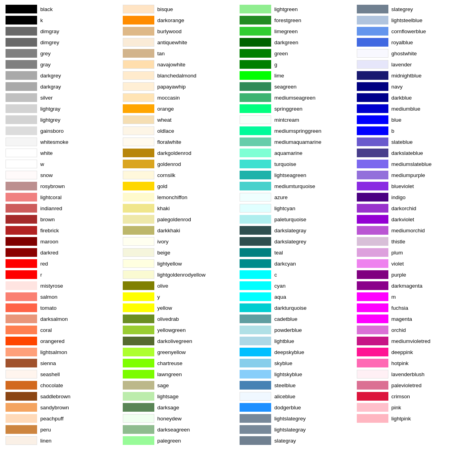  Describe the element at coordinates (62, 219) in the screenshot. I see `color-item: brown` at that location.